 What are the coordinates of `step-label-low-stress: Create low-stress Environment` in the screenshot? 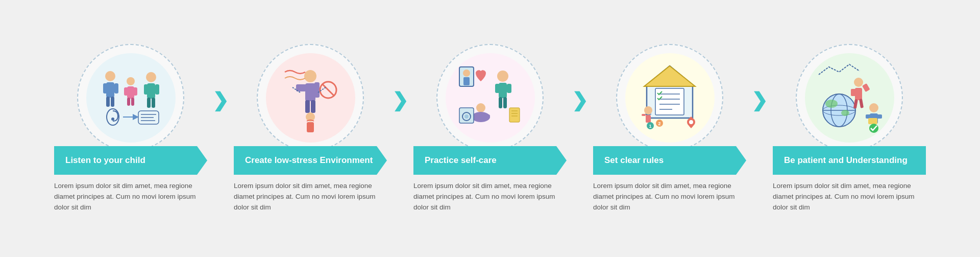 It's located at (310, 160).